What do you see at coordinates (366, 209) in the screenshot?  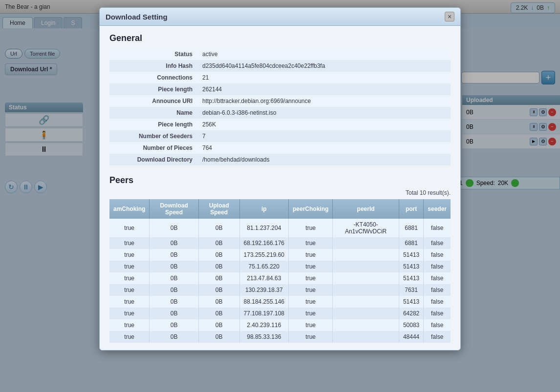 I see `peers-col-header: peerId` at bounding box center [366, 209].